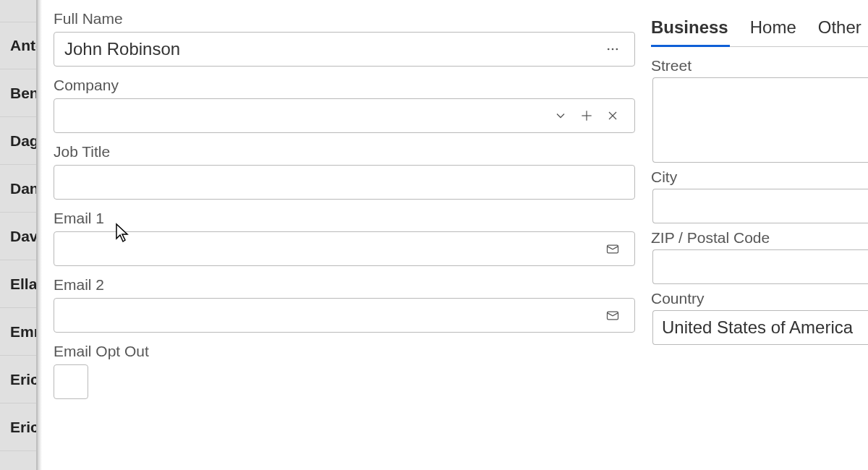 The height and width of the screenshot is (470, 868). What do you see at coordinates (840, 32) in the screenshot?
I see `tab-other: Other` at bounding box center [840, 32].